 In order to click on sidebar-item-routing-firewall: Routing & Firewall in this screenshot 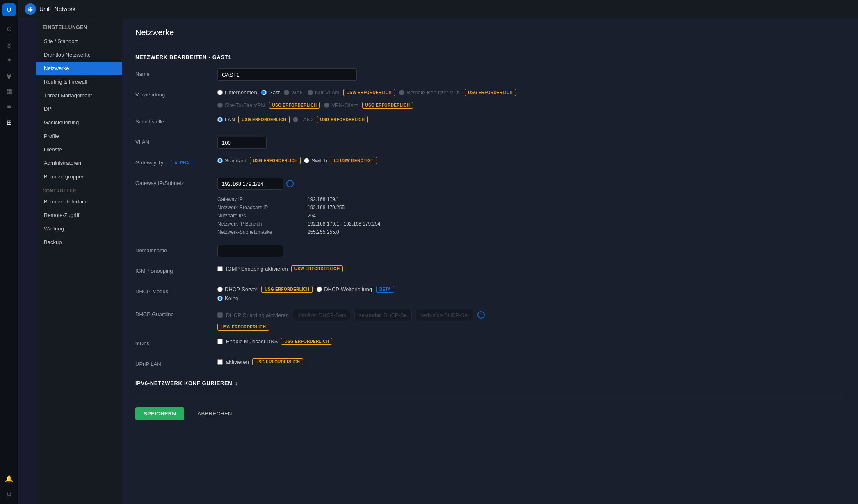, I will do `click(79, 82)`.